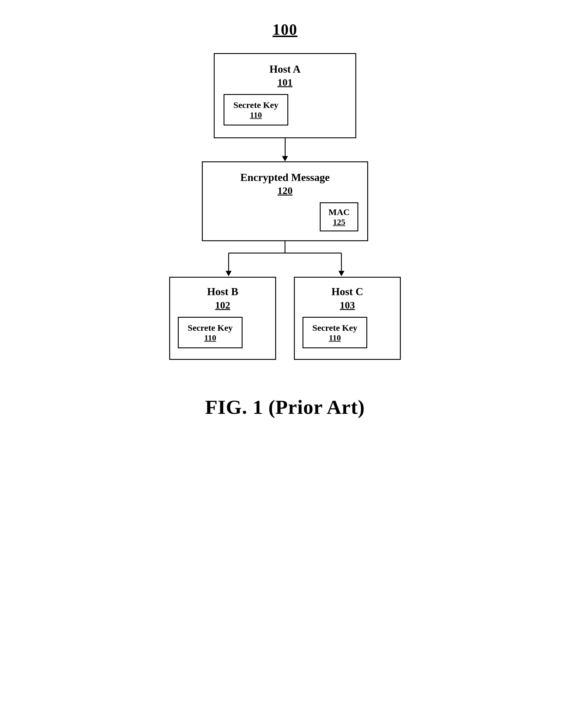 The image size is (570, 728). I want to click on encrypted-message-box: Encrypted Message 120 MAC 125, so click(285, 201).